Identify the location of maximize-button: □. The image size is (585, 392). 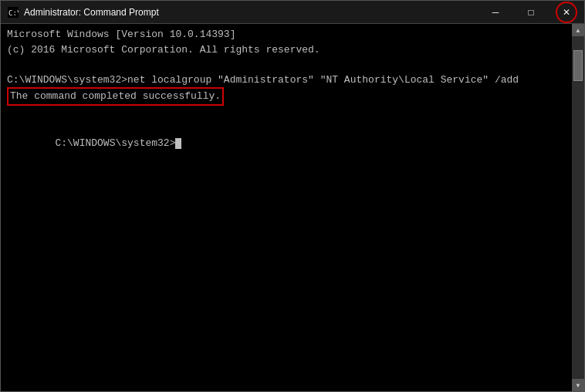
(531, 12).